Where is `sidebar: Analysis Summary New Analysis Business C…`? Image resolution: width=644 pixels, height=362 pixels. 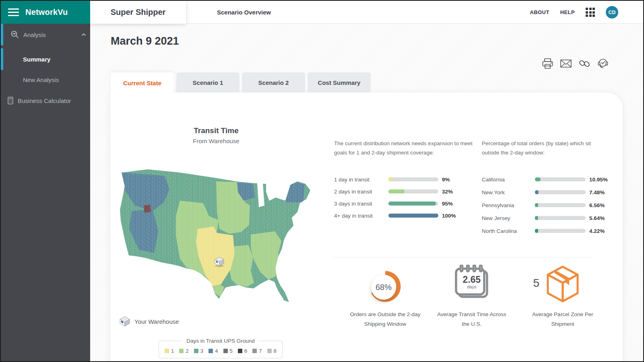 sidebar: Analysis Summary New Analysis Business C… is located at coordinates (45, 192).